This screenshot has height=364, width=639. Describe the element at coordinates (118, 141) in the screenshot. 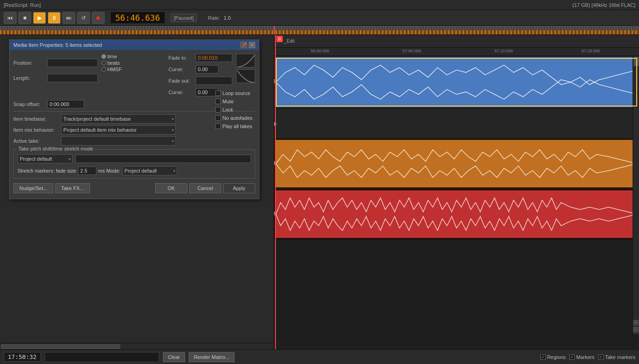

I see `active-take-dropdown` at that location.